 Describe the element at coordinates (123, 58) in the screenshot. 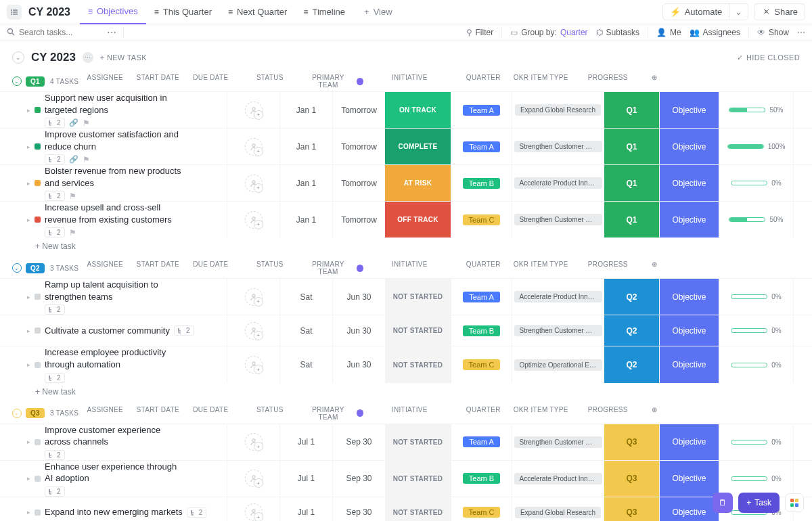

I see `new-task-button: + New task` at that location.